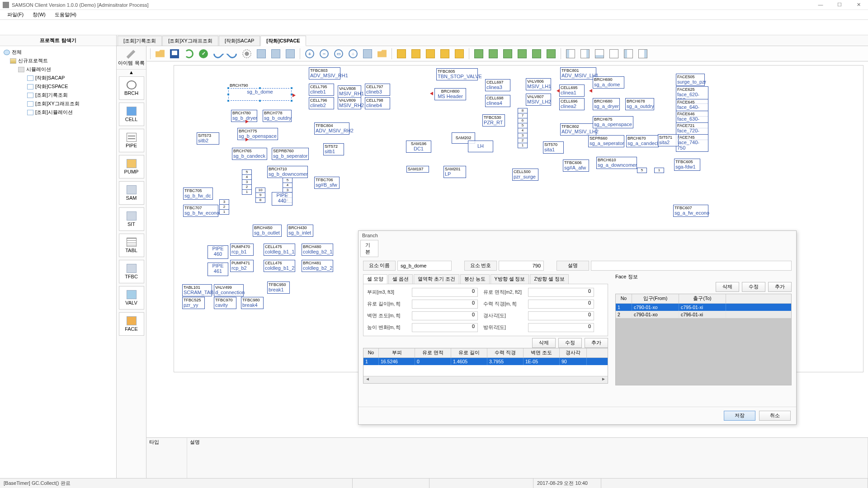 Image resolution: width=868 pixels, height=488 pixels. Describe the element at coordinates (549, 279) in the screenshot. I see `subtab-zcell: Z방향 셀 정보` at that location.